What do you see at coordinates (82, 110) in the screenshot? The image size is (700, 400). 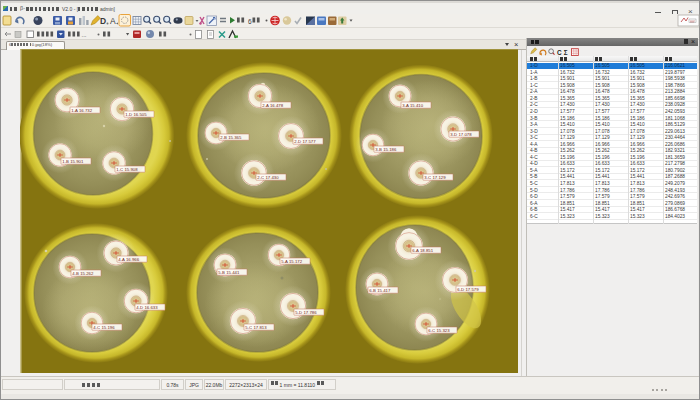 I see `svg-text: 1-A 16.732` at bounding box center [82, 110].